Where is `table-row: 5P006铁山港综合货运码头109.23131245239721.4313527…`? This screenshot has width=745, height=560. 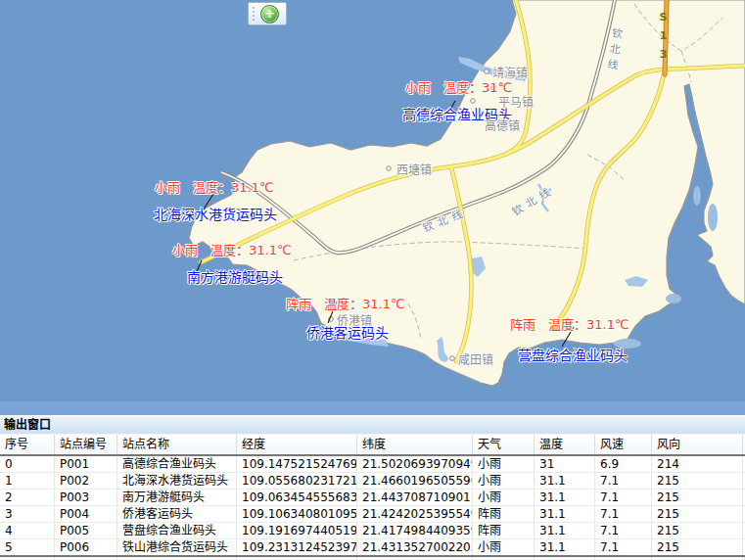 table-row: 5P006铁山港综合货运码头109.23131245239721.4313527… is located at coordinates (372, 548).